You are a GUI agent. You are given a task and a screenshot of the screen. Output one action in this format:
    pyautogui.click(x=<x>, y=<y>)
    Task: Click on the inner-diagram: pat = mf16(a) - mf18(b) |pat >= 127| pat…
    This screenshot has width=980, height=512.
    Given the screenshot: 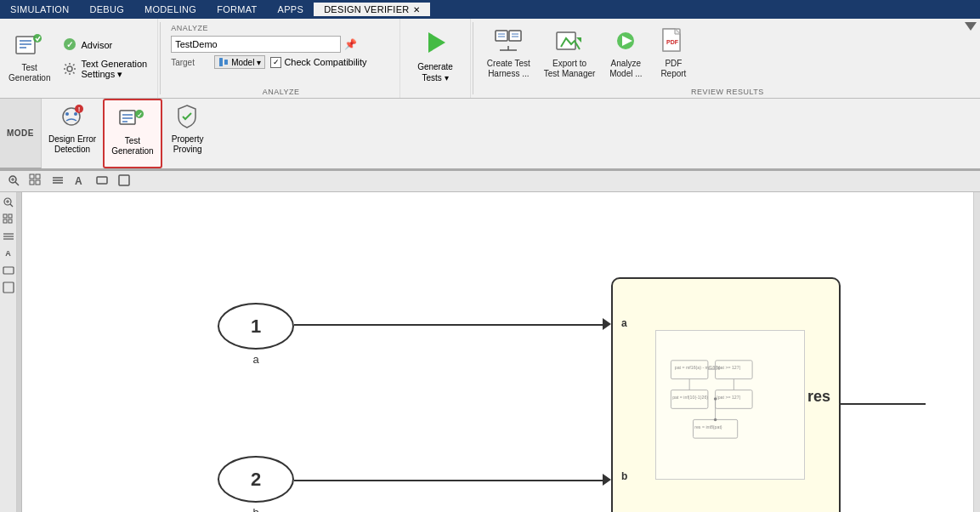 What is the action you would take?
    pyautogui.click(x=730, y=405)
    